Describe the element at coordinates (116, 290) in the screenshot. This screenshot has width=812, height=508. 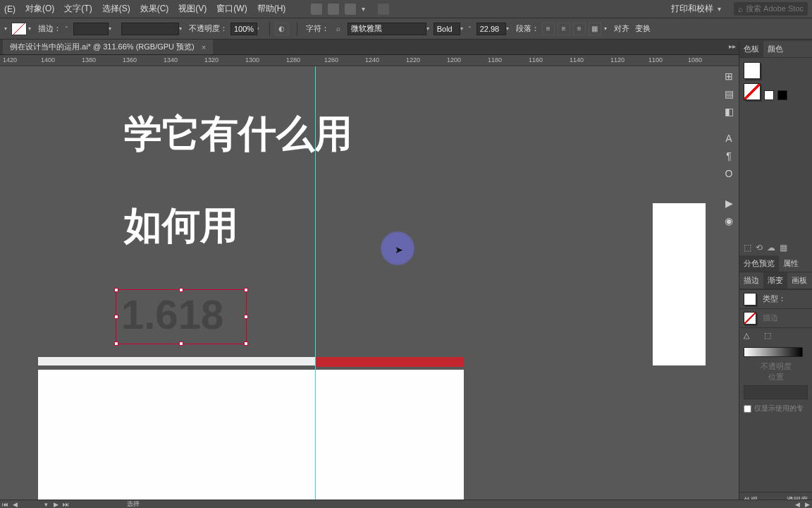
I see `handle-top-left` at that location.